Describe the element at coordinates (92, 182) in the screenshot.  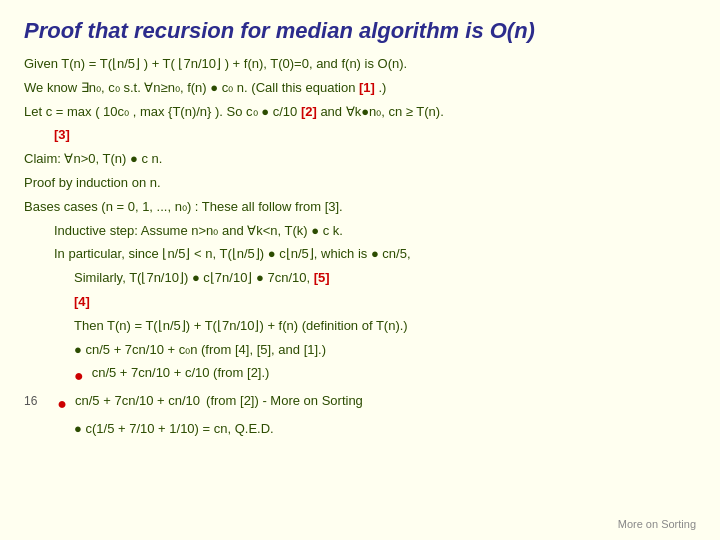
I see `line-5-text: Proof by induction on n.` at that location.